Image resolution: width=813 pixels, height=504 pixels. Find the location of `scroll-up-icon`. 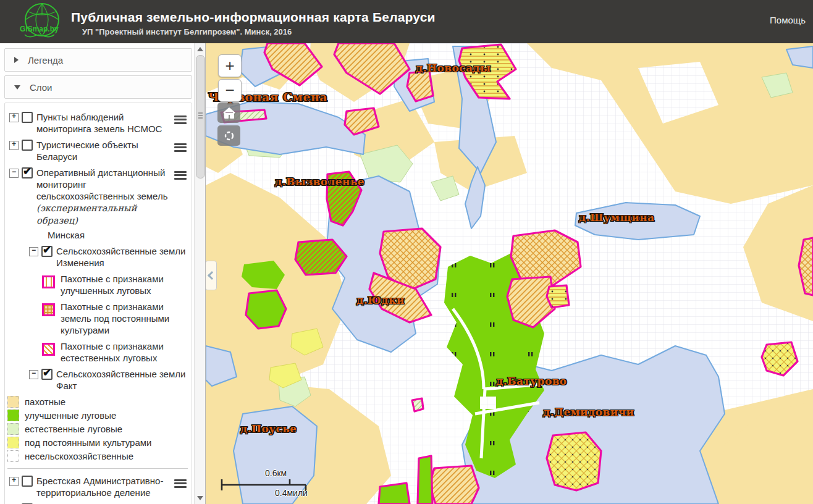

scroll-up-icon is located at coordinates (200, 49).